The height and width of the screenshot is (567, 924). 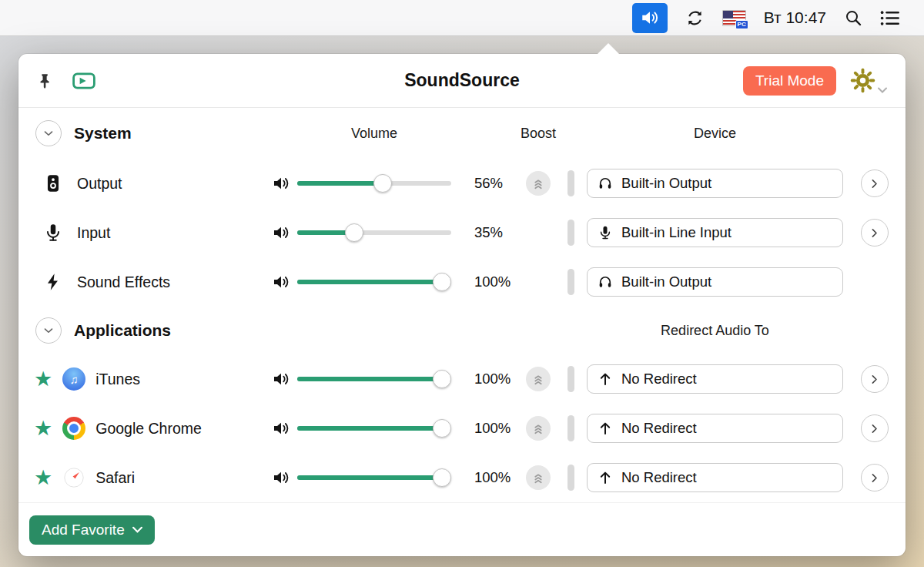 What do you see at coordinates (715, 134) in the screenshot?
I see `column-header-device: Device` at bounding box center [715, 134].